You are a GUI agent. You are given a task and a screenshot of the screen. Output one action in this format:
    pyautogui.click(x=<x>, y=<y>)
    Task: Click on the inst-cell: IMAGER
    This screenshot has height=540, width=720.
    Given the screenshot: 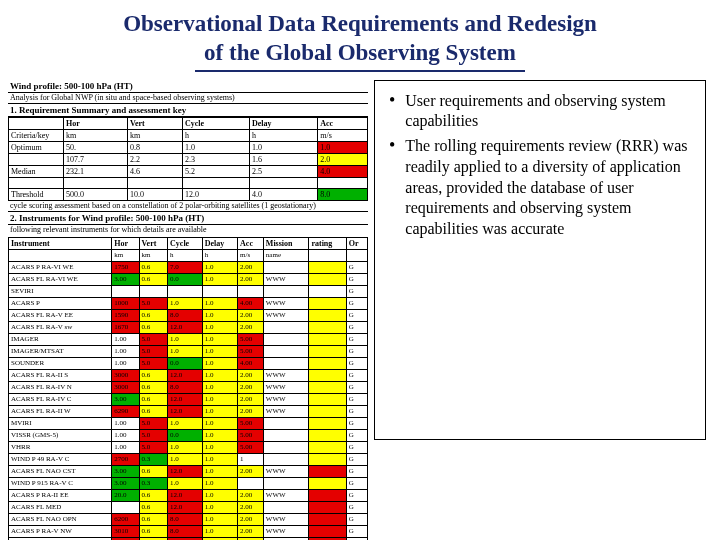 What is the action you would take?
    pyautogui.click(x=60, y=339)
    